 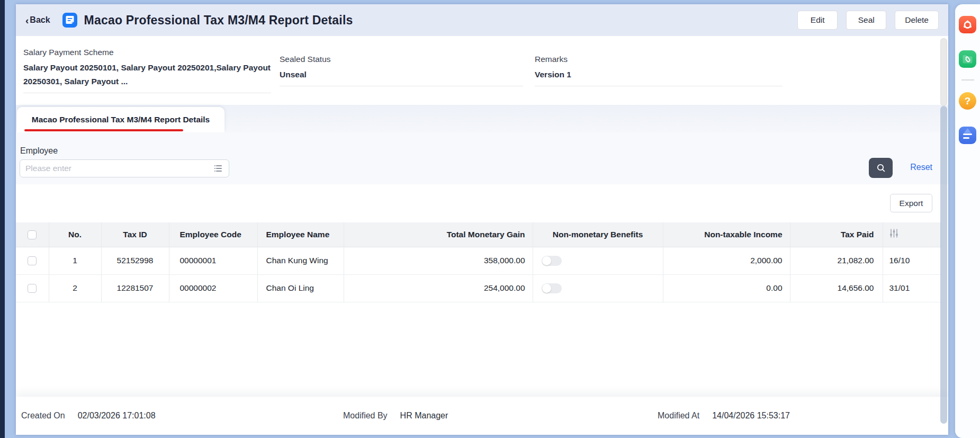 What do you see at coordinates (219, 168) in the screenshot?
I see `select-list-icon` at bounding box center [219, 168].